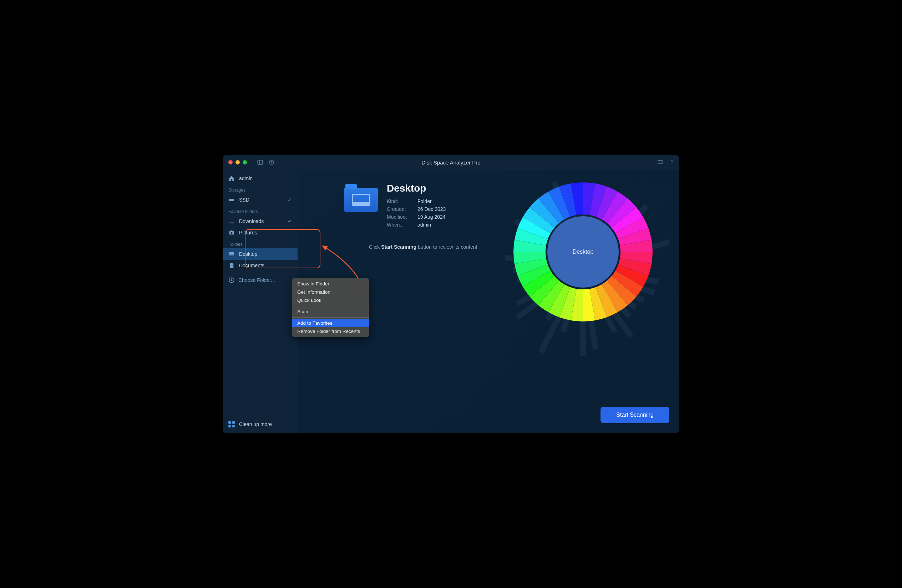 Image resolution: width=902 pixels, height=588 pixels. Describe the element at coordinates (330, 311) in the screenshot. I see `ctx-scan: Scan` at that location.